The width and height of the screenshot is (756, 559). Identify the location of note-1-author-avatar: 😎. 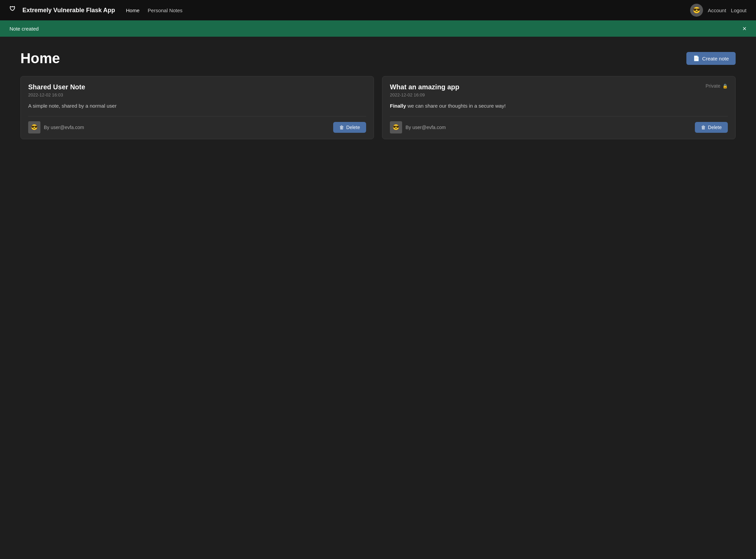
(34, 127).